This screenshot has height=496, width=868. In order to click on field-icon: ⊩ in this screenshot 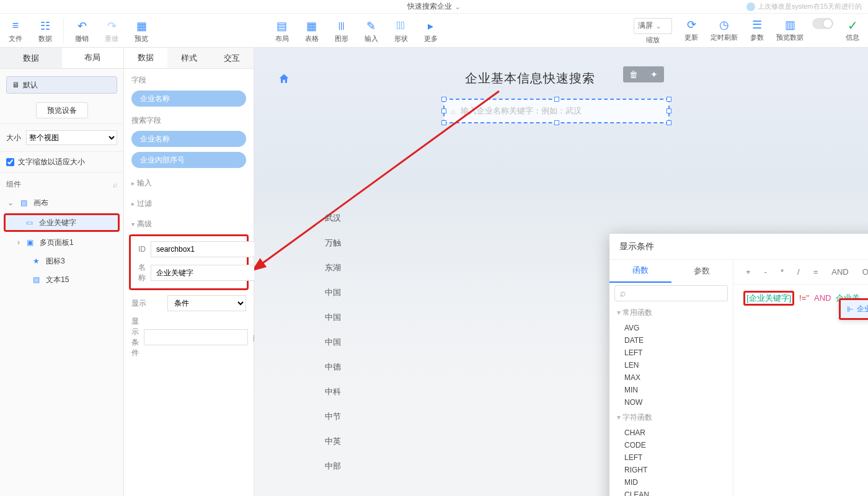, I will do `click(850, 309)`.